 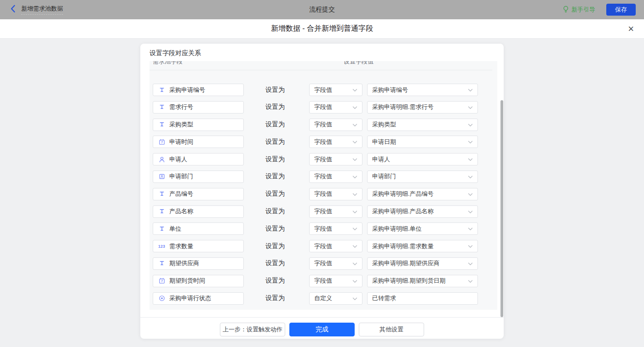 What do you see at coordinates (323, 90) in the screenshot?
I see `mapping-row: 采购申请编号 设置为 字段值 采购申请编号` at bounding box center [323, 90].